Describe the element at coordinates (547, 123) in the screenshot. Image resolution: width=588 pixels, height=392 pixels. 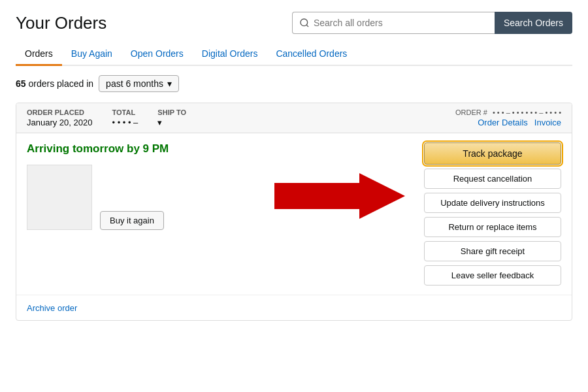
I see `invoice-link: Invoice` at that location.